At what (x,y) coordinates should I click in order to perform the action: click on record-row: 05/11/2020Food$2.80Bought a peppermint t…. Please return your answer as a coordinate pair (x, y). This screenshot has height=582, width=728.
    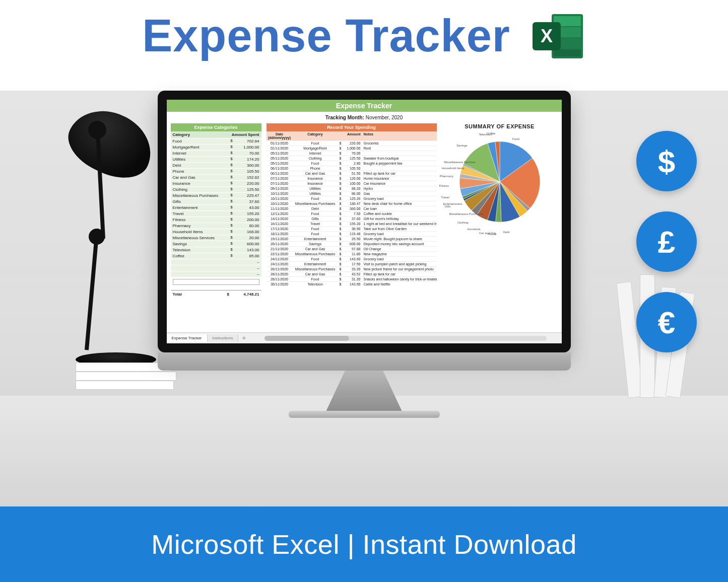
    Looking at the image, I should click on (352, 163).